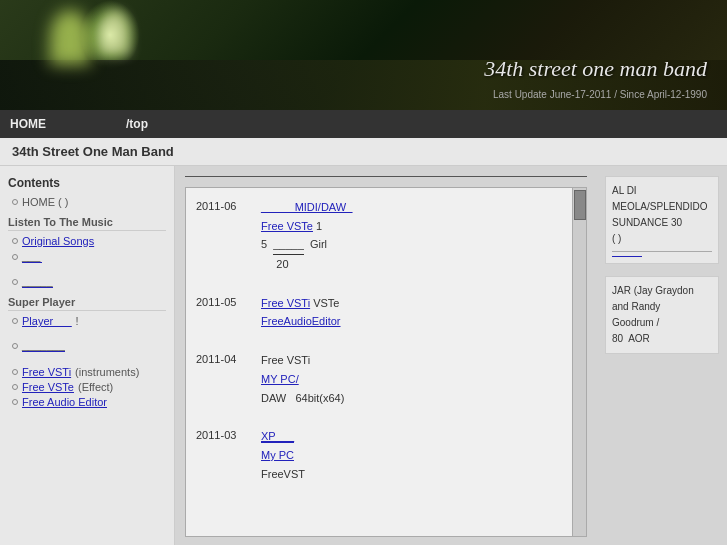 The width and height of the screenshot is (727, 545). Describe the element at coordinates (662, 356) in the screenshot. I see `right-sidebar: AL DI MEOLA/SPLENDIDO SUNDANCE 30 ( ) JA…` at that location.